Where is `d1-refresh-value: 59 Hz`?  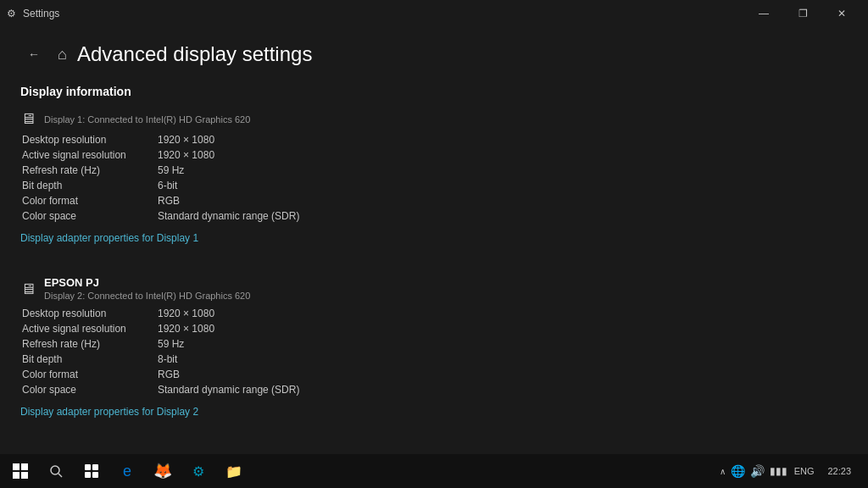
d1-refresh-value: 59 Hz is located at coordinates (503, 170).